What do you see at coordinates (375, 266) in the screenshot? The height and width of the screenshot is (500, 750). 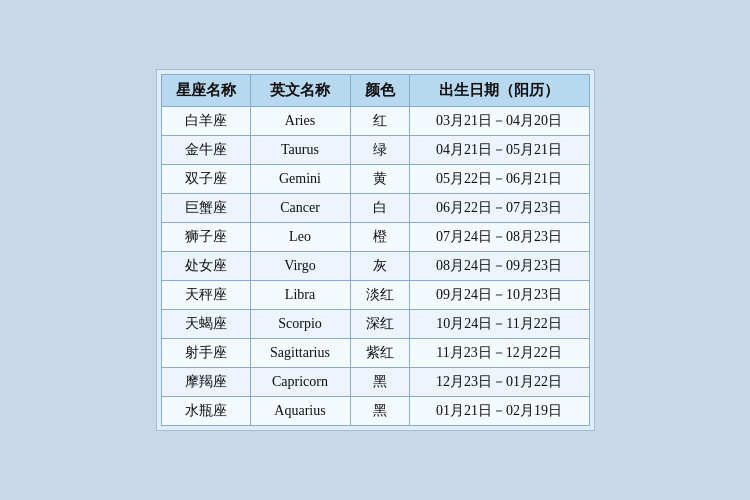 I see `table-row: 处女座Virgo灰08月24日－09月23日` at bounding box center [375, 266].